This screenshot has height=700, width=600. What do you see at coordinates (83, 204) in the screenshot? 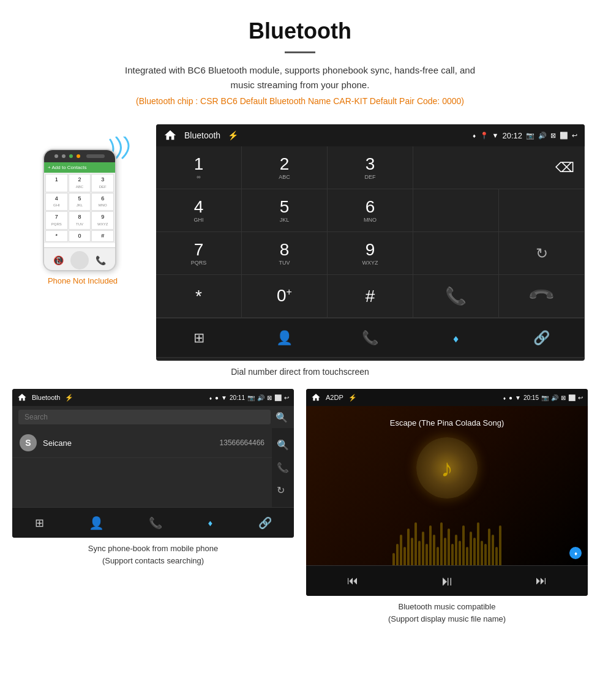
I see `phone-wrapper: ⬧ + Add to Contacts 1 2ABC` at bounding box center [83, 204].